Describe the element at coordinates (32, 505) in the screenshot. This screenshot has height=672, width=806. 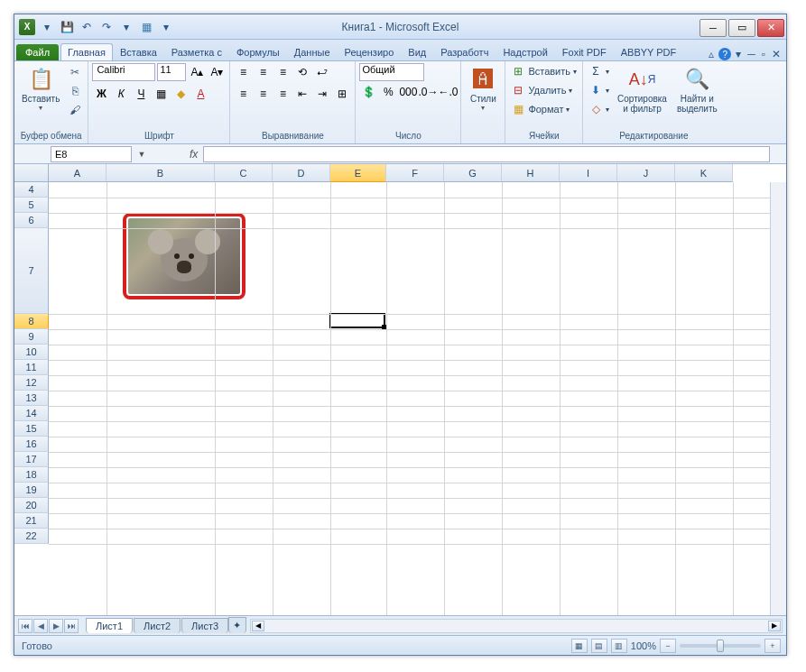
I see `row-header-20: 20` at that location.